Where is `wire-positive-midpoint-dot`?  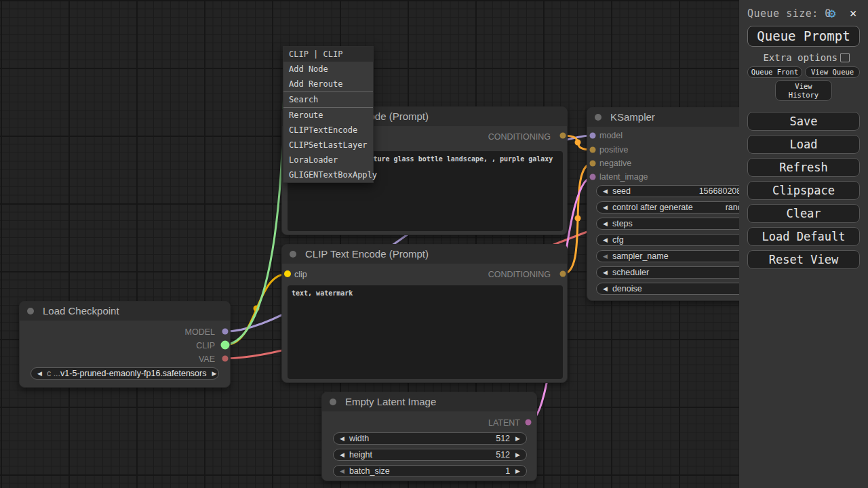
wire-positive-midpoint-dot is located at coordinates (578, 142).